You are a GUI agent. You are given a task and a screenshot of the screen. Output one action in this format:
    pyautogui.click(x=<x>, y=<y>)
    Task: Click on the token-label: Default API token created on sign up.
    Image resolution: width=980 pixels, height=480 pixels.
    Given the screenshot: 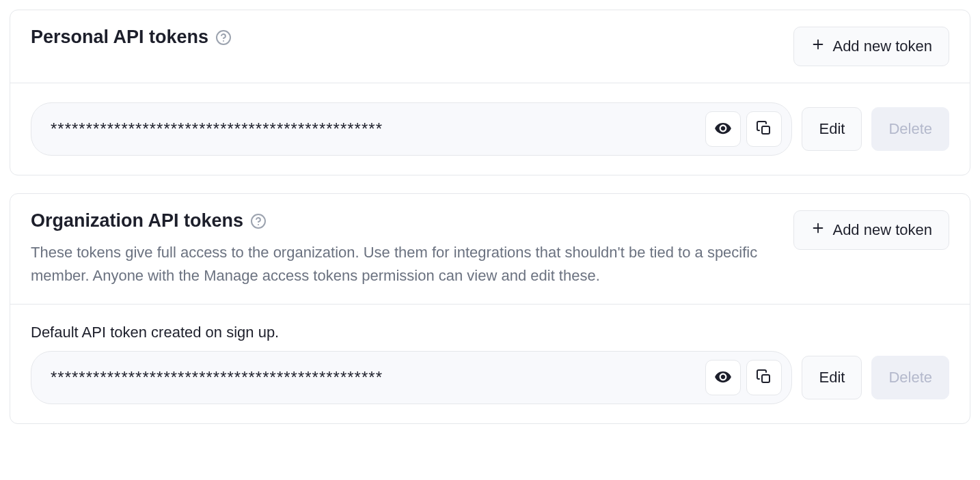 What is the action you would take?
    pyautogui.click(x=490, y=333)
    